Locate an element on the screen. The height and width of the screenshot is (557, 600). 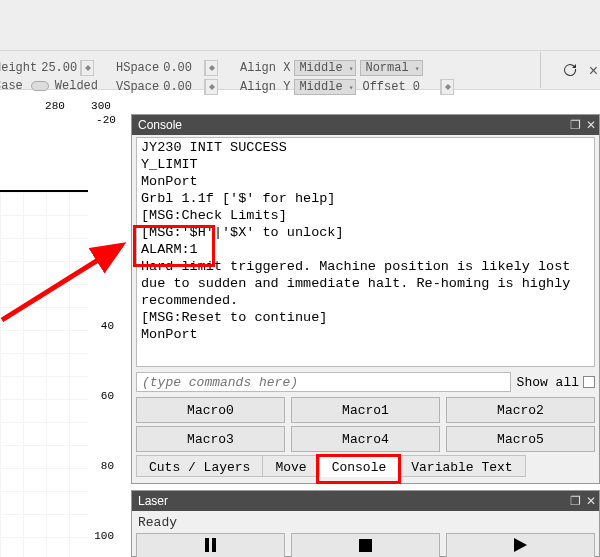
tab-console: Console is located at coordinates (360, 466).